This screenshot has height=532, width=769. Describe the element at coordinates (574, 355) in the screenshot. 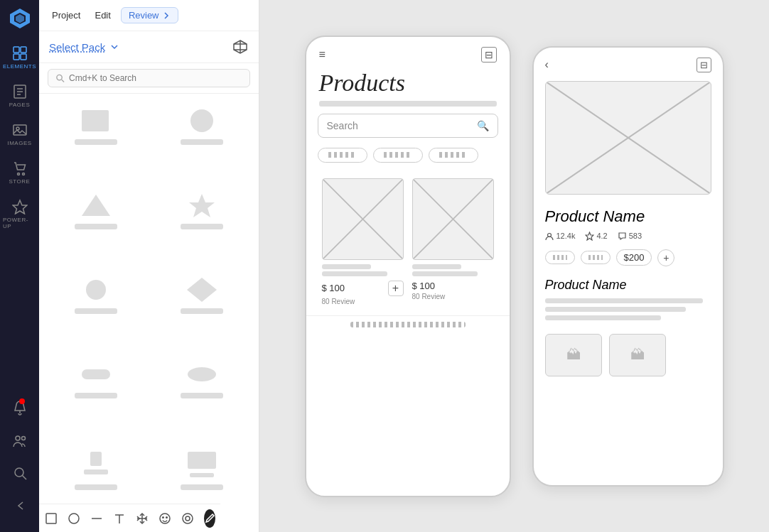

I see `detail-thumb-1: 🏔` at that location.